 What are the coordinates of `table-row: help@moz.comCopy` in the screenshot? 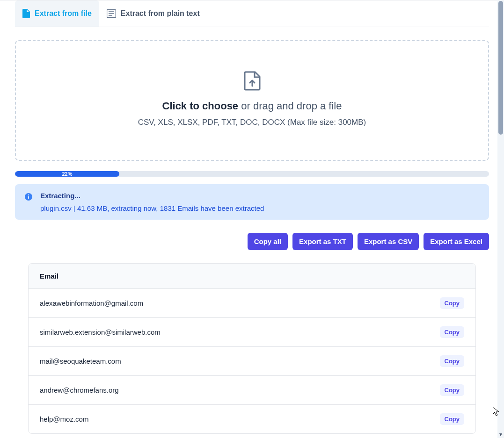 It's located at (252, 419).